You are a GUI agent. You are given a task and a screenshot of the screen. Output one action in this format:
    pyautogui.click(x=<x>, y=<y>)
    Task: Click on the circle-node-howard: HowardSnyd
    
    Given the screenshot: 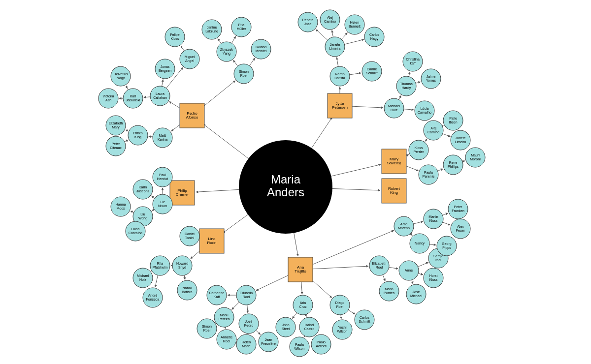 What is the action you would take?
    pyautogui.click(x=182, y=266)
    